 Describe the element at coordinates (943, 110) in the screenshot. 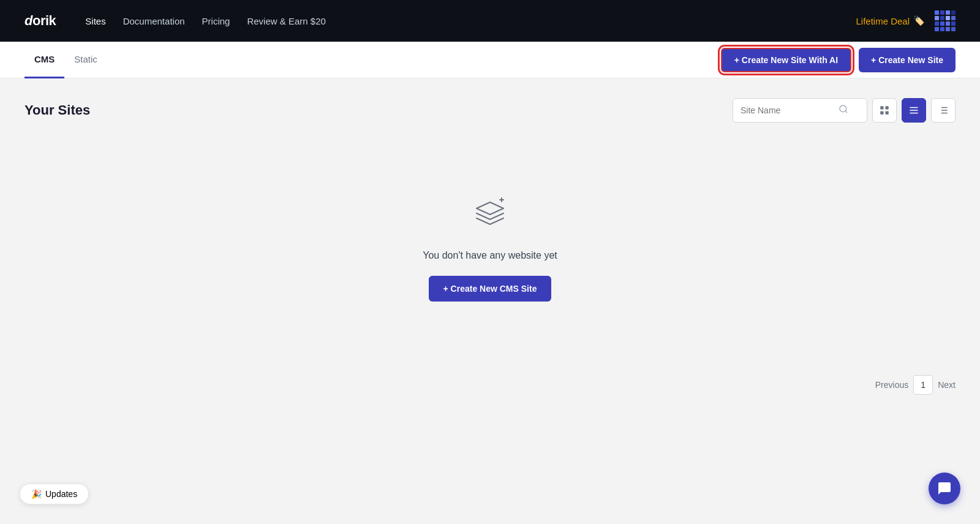

I see `sort-button` at that location.